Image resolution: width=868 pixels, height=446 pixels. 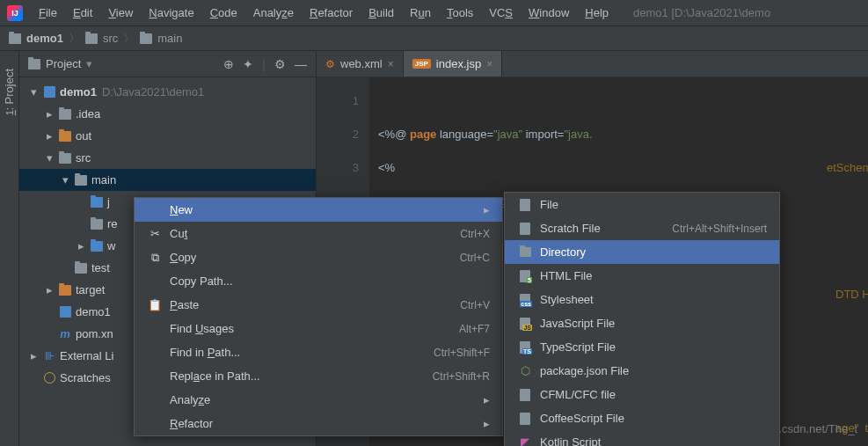 I want to click on tree-label: test, so click(x=100, y=267).